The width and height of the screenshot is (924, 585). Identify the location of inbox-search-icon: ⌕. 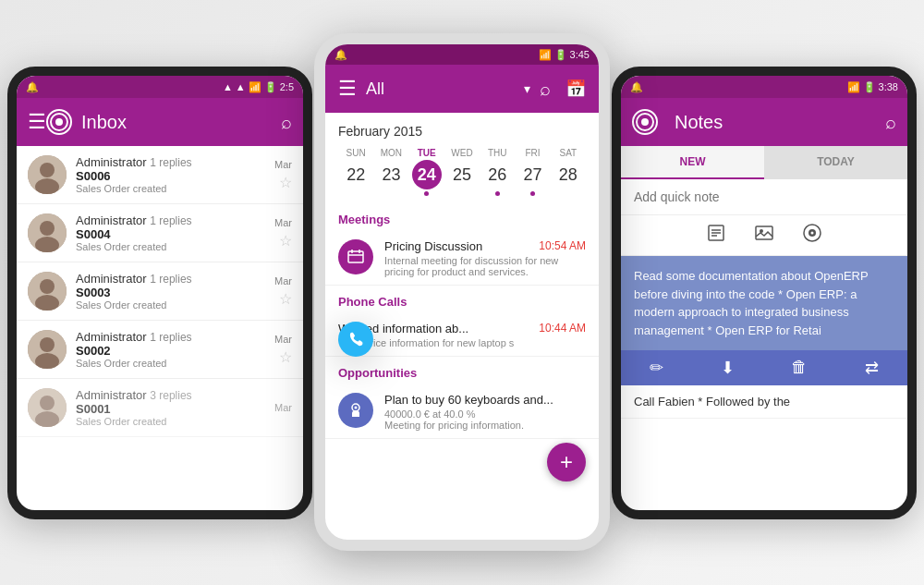
(286, 122).